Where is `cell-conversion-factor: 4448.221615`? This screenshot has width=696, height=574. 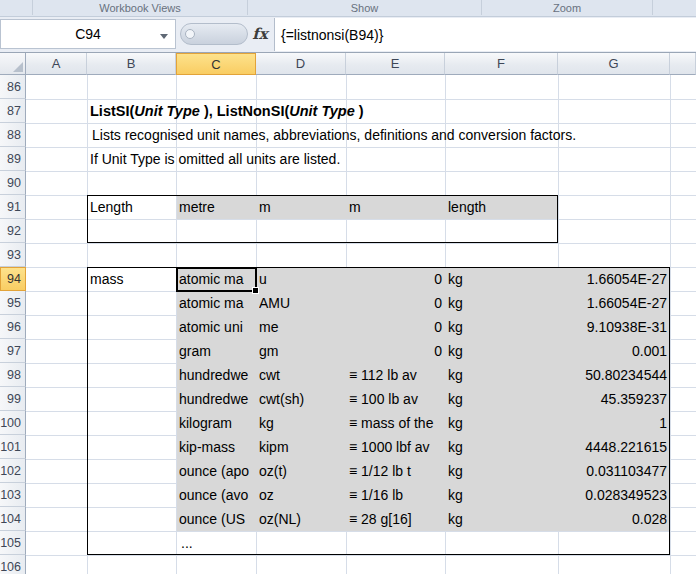 cell-conversion-factor: 4448.221615 is located at coordinates (586, 447).